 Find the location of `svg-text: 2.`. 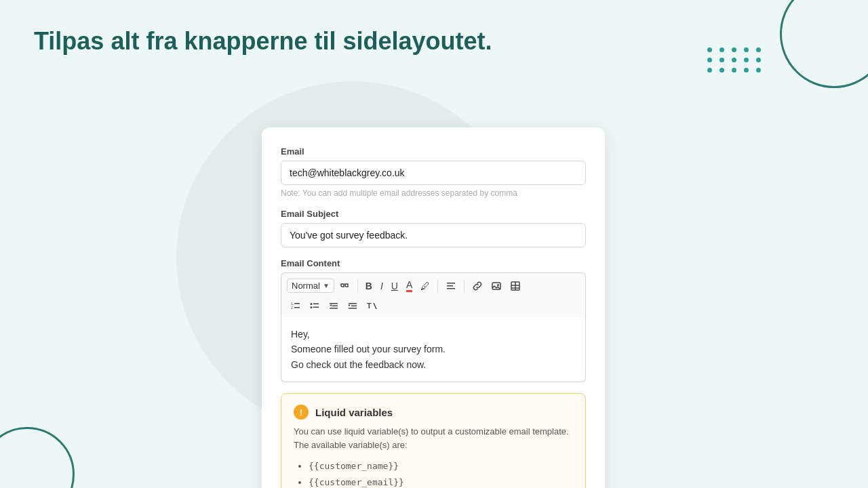

svg-text: 2. is located at coordinates (292, 308).